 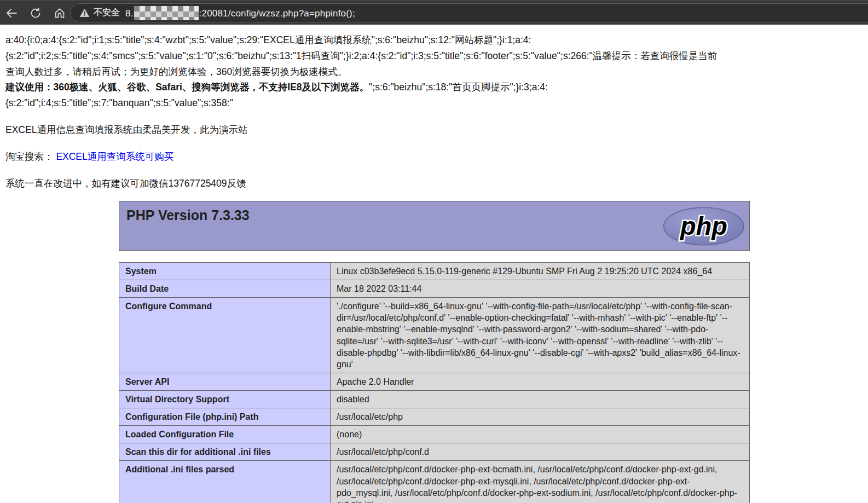 What do you see at coordinates (435, 216) in the screenshot?
I see `php-version-title: PHP Version 7.3.33` at bounding box center [435, 216].